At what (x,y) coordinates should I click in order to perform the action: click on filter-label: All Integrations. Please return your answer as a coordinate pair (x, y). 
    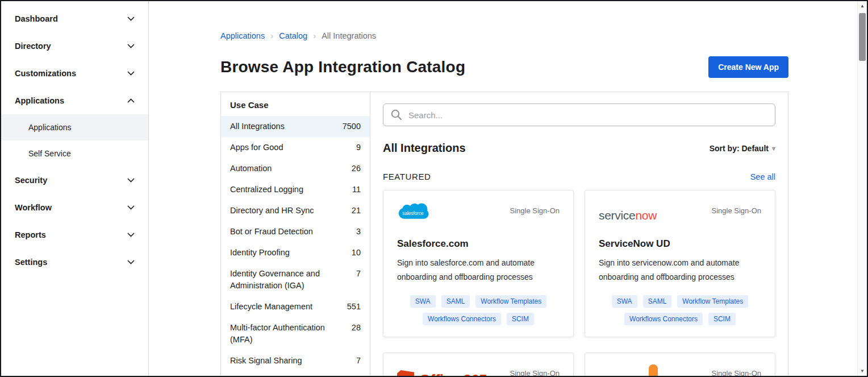
    Looking at the image, I should click on (257, 126).